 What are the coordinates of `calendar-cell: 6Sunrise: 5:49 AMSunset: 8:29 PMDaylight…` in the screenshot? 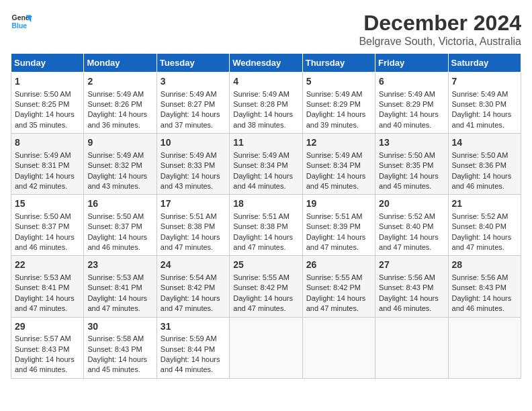 It's located at (412, 103).